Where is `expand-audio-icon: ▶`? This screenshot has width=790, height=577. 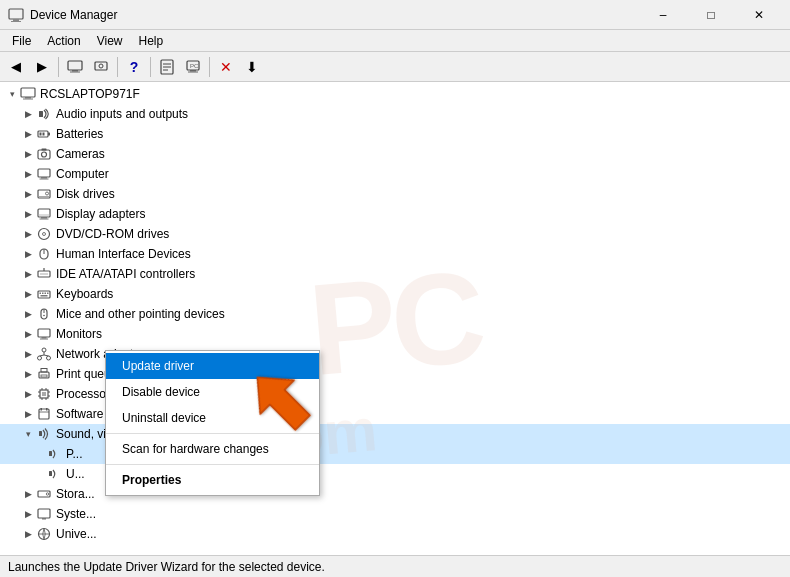
expand-audio-icon: ▶ is located at coordinates (28, 114).